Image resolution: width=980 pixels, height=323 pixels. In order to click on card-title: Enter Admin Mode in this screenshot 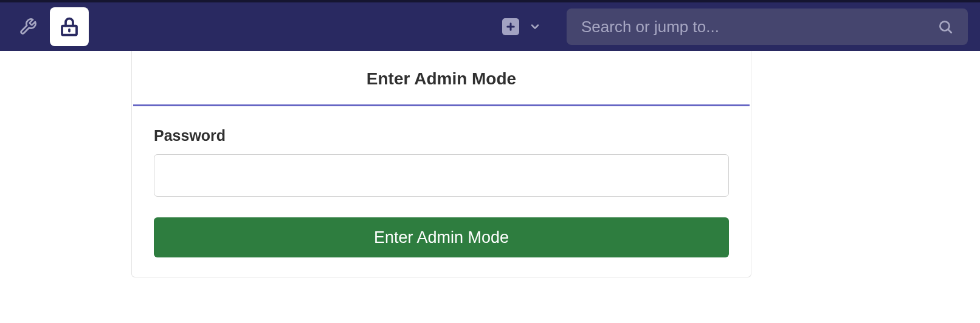, I will do `click(441, 78)`.